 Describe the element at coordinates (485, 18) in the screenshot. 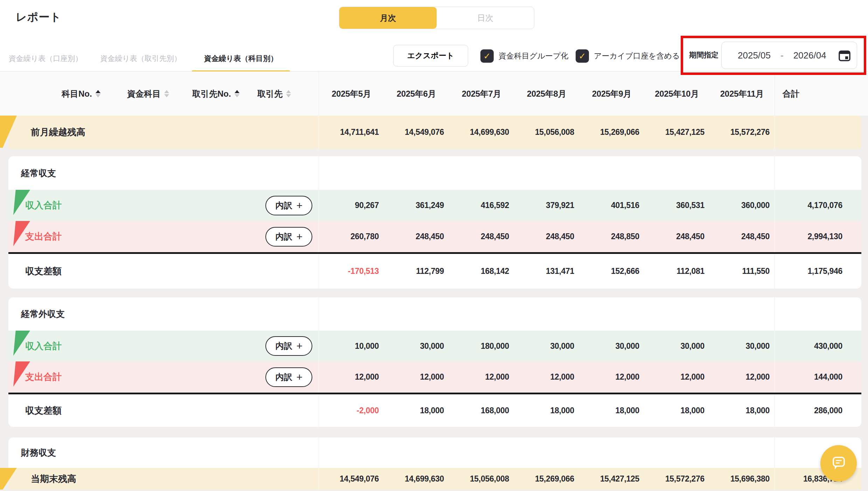

I see `toggle-daily: 日次` at that location.